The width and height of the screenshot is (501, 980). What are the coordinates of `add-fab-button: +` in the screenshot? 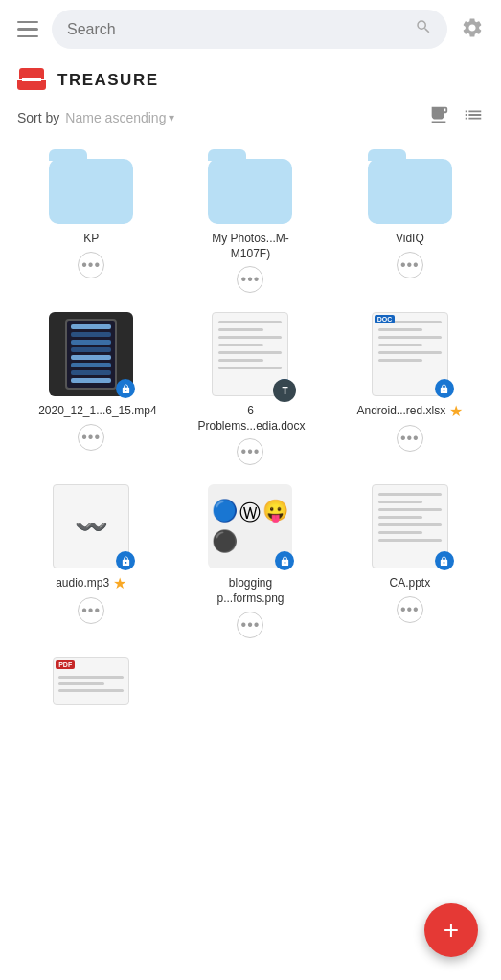 It's located at (451, 930).